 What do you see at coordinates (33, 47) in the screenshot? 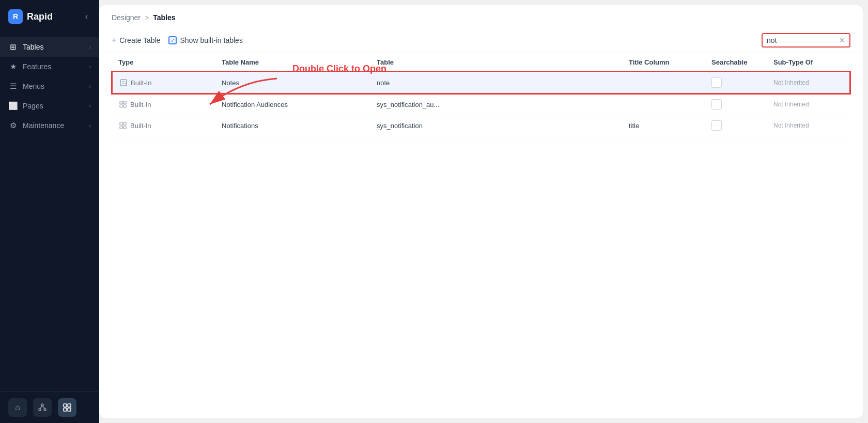
I see `sidebar-item-label: Tables` at bounding box center [33, 47].